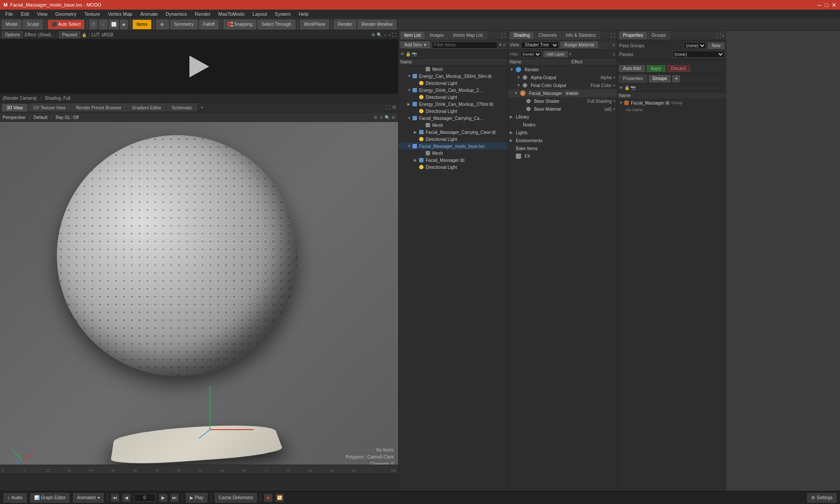 This screenshot has height=504, width=840. What do you see at coordinates (556, 54) in the screenshot?
I see `add-layer-button: Add Layer` at bounding box center [556, 54].